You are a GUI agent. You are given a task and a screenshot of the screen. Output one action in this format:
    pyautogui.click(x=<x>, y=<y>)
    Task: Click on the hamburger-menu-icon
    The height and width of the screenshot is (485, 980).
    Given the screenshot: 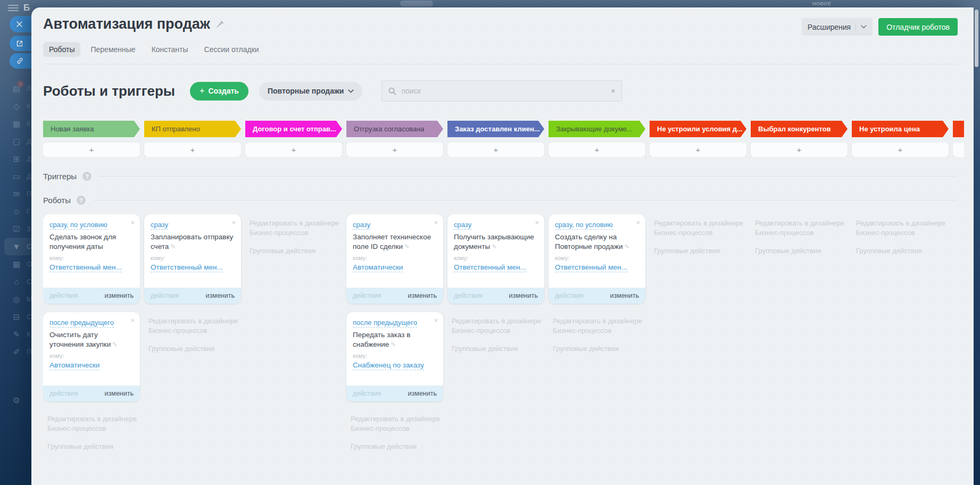 What is the action you would take?
    pyautogui.click(x=13, y=9)
    